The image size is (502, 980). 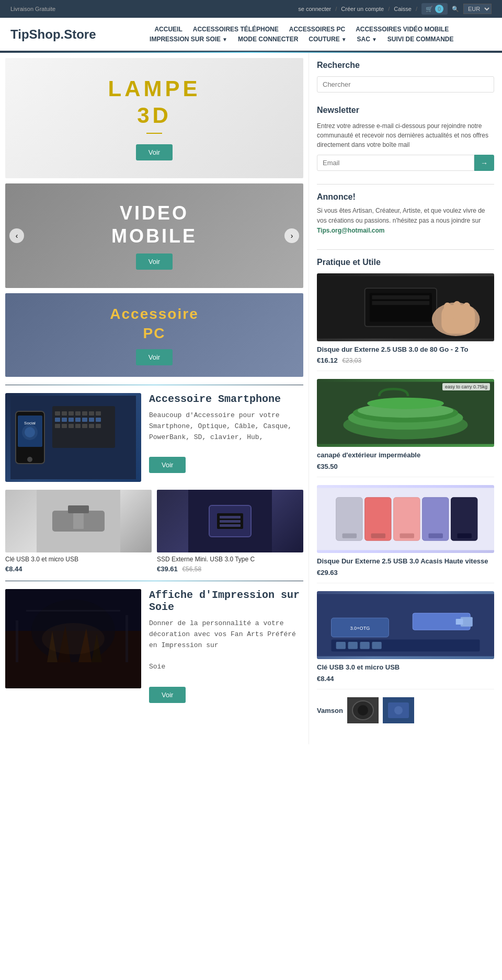 What do you see at coordinates (168, 29) in the screenshot?
I see `nav-accueil: ACCUEIL` at bounding box center [168, 29].